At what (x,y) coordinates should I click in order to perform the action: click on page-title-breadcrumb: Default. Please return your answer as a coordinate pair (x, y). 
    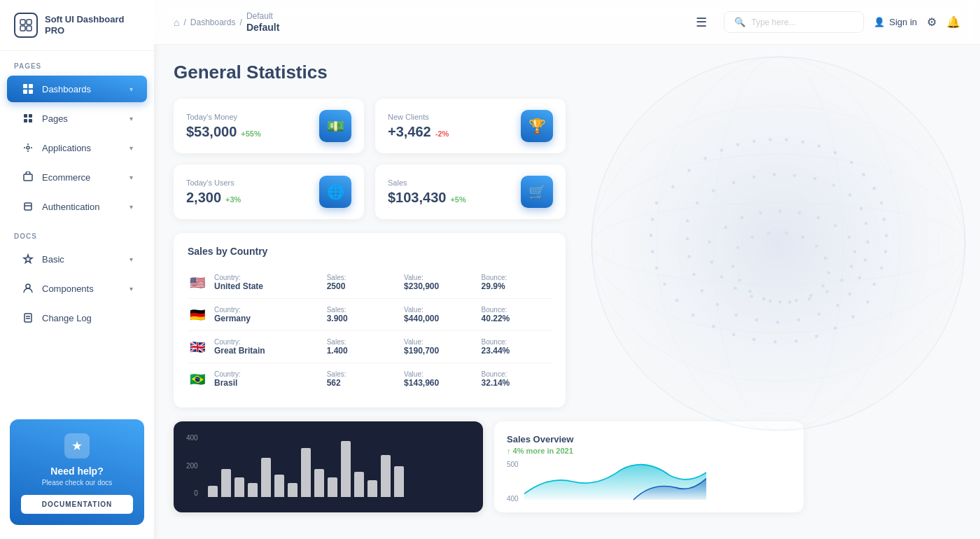
    Looking at the image, I should click on (263, 27).